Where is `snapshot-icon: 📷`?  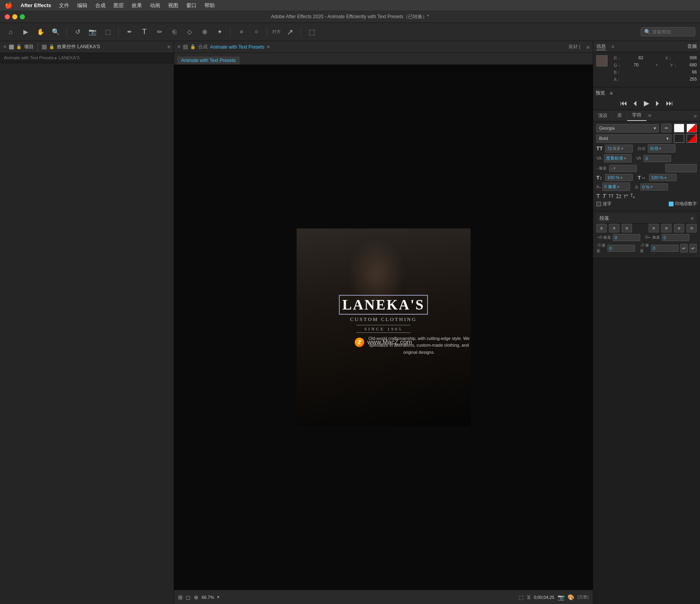
snapshot-icon: 📷 is located at coordinates (561, 597).